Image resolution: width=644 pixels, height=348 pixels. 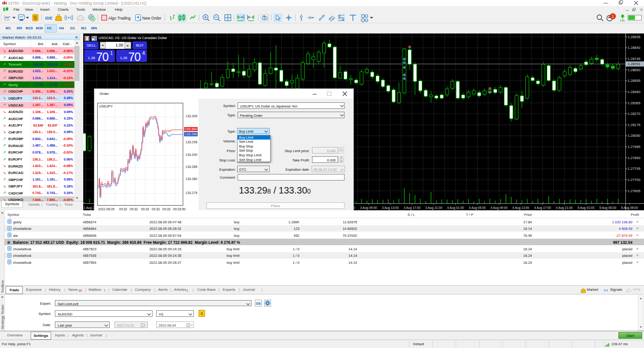 What do you see at coordinates (634, 136) in the screenshot?
I see `svg-text: 1.28080` at bounding box center [634, 136].